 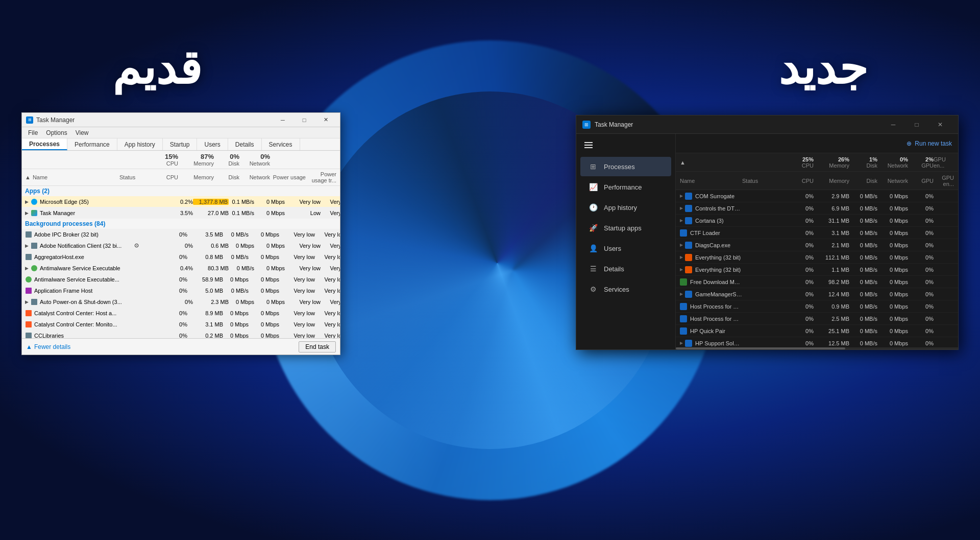 What do you see at coordinates (839, 166) in the screenshot?
I see `new-mem-label: Memory` at bounding box center [839, 166].